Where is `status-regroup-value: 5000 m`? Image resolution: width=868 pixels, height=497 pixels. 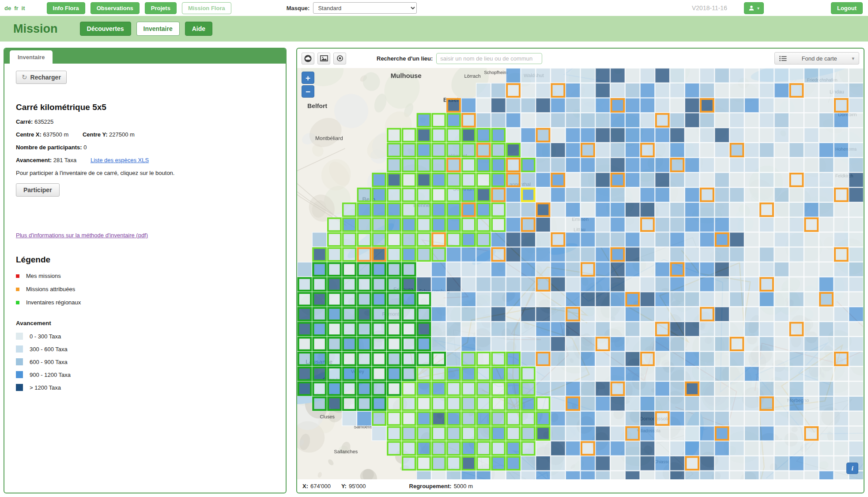
status-regroup-value: 5000 m is located at coordinates (464, 486).